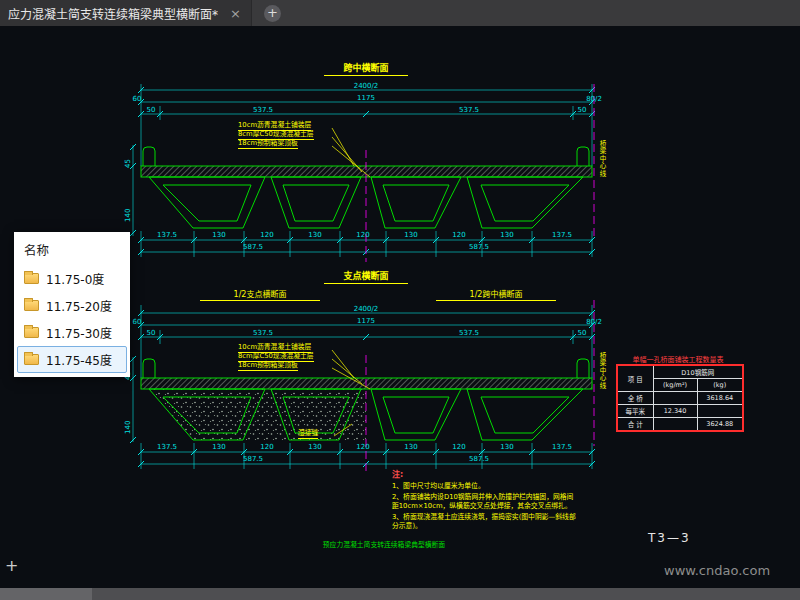 The width and height of the screenshot is (800, 600). Describe the element at coordinates (720, 386) in the screenshot. I see `table-header-cell: (kg)` at that location.